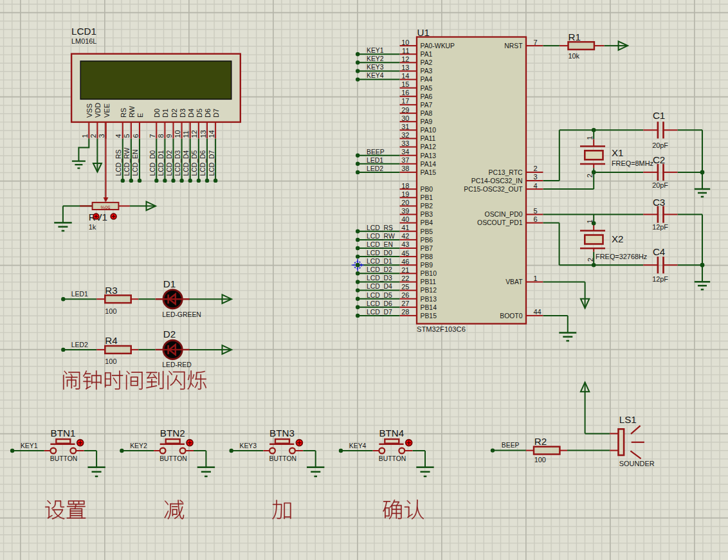 The width and height of the screenshot is (728, 560). Describe the element at coordinates (514, 282) in the screenshot. I see `svg-text: VBAT` at that location.